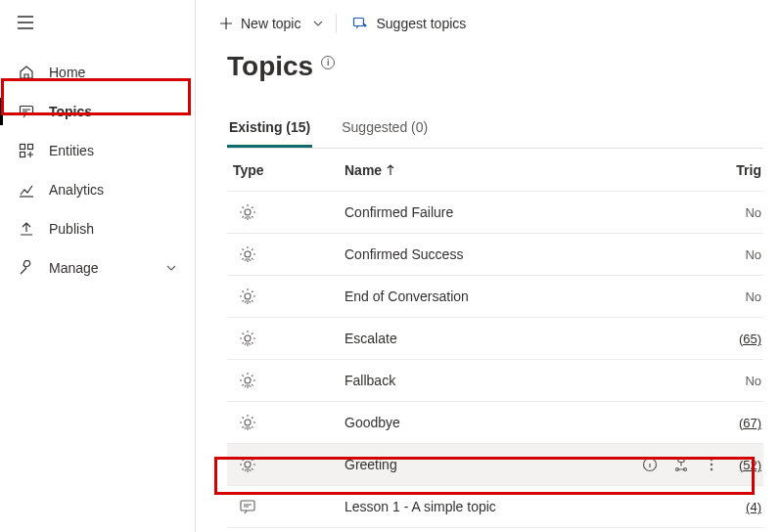  What do you see at coordinates (488, 507) in the screenshot?
I see `topic-name: Lesson 1 - A simple topic` at bounding box center [488, 507].